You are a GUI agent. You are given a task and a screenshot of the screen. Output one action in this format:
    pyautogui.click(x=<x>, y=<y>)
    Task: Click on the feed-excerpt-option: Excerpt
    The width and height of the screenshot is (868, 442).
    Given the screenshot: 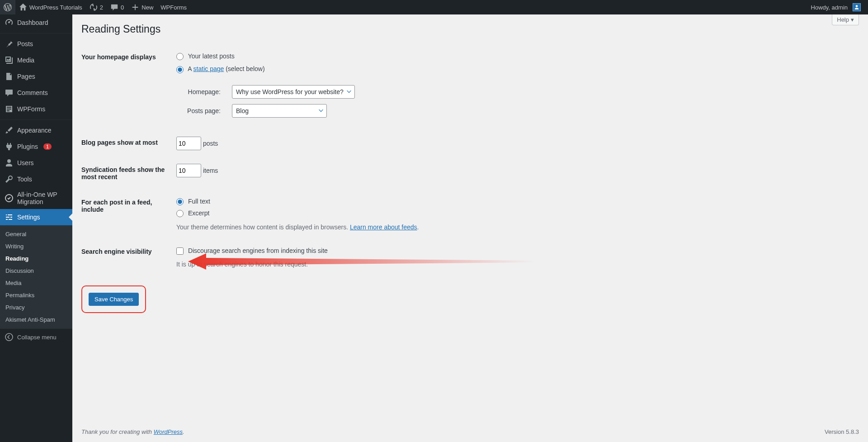 What is the action you would take?
    pyautogui.click(x=193, y=213)
    